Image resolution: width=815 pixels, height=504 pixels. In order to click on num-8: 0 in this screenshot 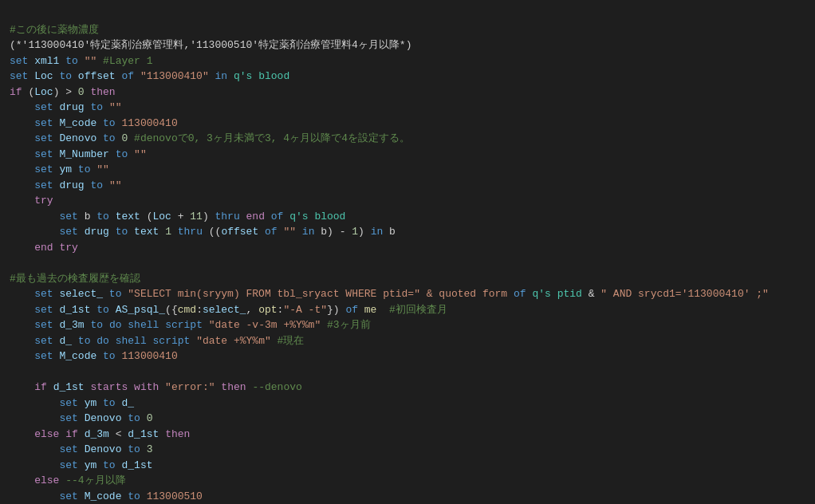, I will do `click(124, 139)`.